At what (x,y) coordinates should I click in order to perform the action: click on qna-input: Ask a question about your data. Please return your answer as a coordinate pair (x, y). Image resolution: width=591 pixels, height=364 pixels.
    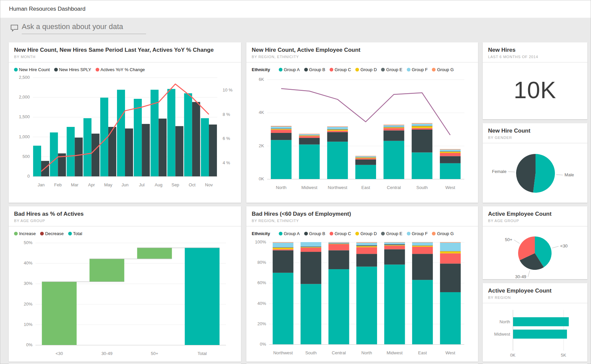
    Looking at the image, I should click on (84, 28).